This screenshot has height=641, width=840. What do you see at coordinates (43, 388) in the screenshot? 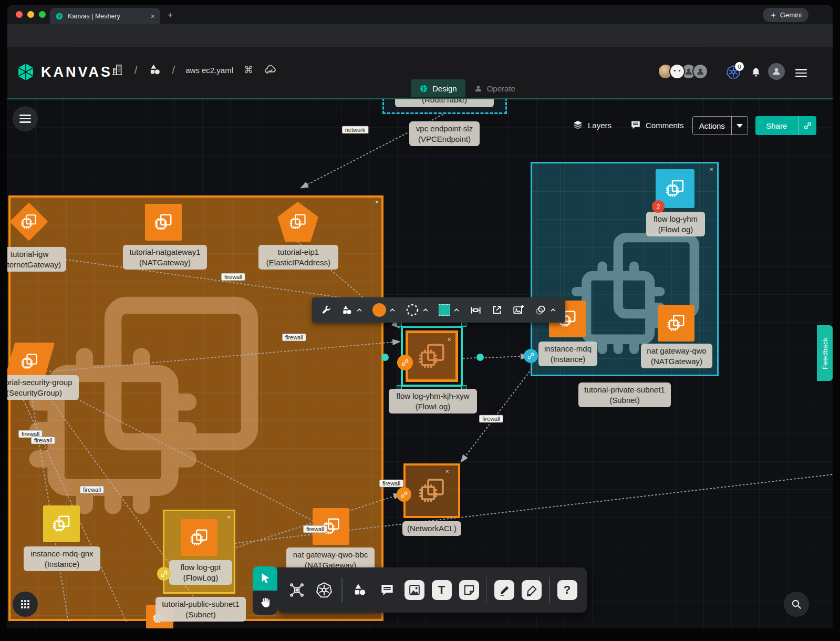
I see `node-label-security-group: tutorial-security-group(SecurityGroup)` at bounding box center [43, 388].